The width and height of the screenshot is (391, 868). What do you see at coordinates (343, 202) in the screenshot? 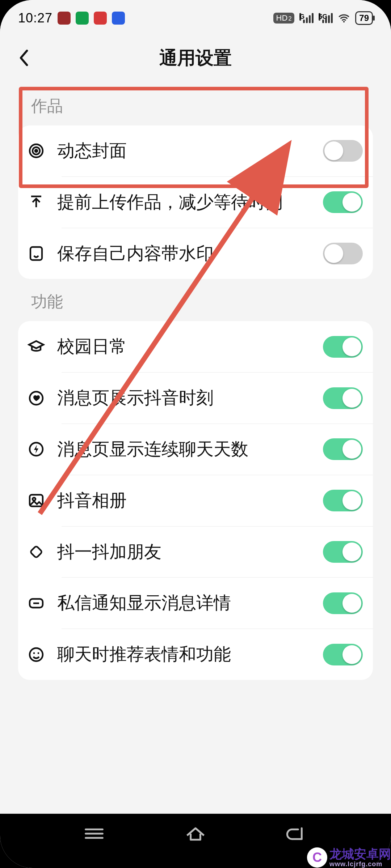
I see `toggle-preupload` at bounding box center [343, 202].